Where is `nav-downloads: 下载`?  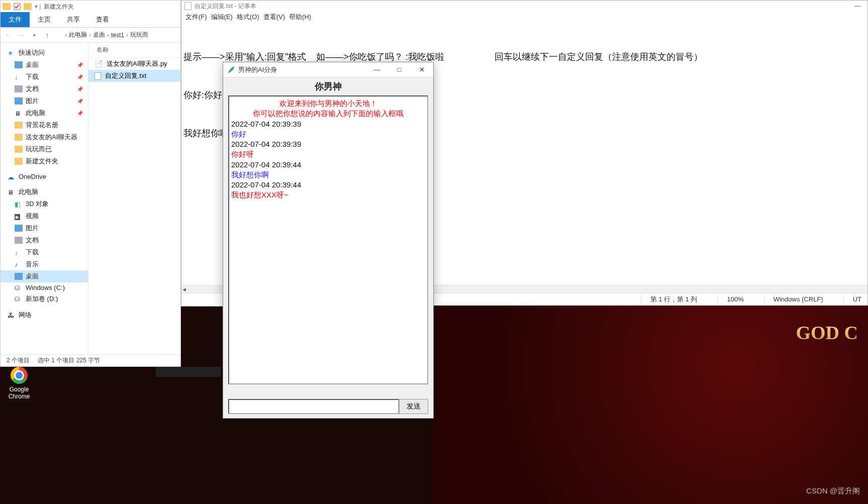
nav-downloads: 下载 is located at coordinates (44, 252).